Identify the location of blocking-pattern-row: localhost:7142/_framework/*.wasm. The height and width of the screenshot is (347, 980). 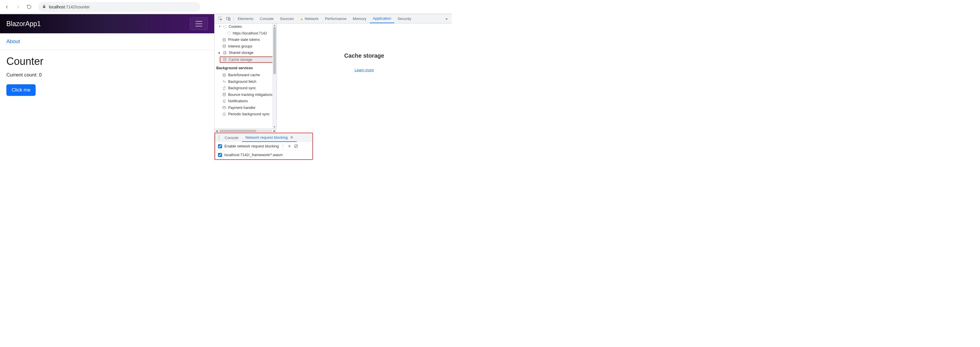
(264, 155).